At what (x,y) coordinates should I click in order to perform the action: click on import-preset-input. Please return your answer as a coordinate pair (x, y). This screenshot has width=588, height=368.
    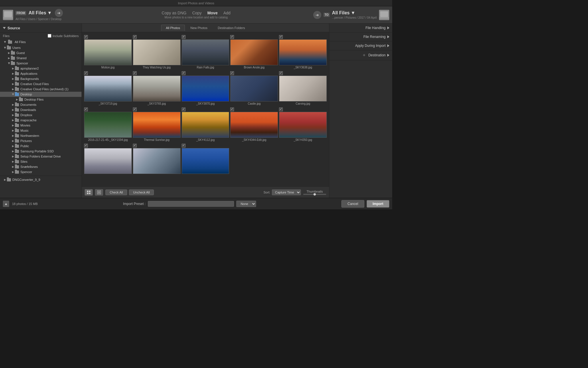
    Looking at the image, I should click on (191, 204).